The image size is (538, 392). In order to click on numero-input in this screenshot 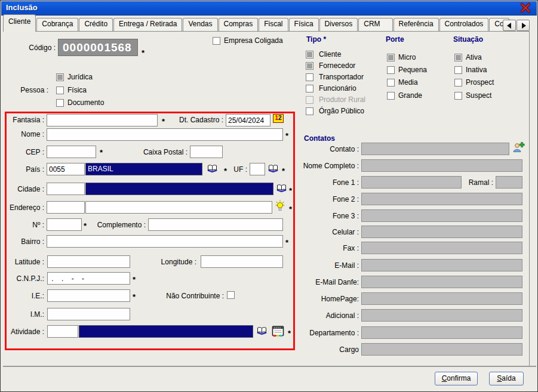, I will do `click(64, 224)`.